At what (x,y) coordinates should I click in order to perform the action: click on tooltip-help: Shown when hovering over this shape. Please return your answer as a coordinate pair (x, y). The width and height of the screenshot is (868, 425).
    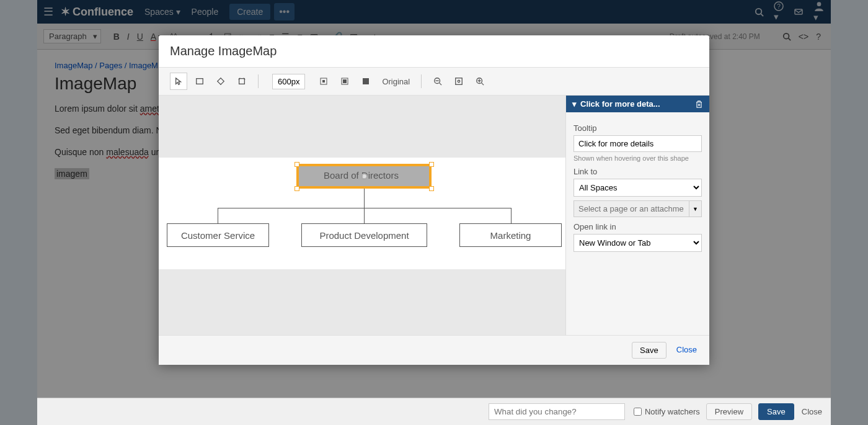
    Looking at the image, I should click on (637, 158).